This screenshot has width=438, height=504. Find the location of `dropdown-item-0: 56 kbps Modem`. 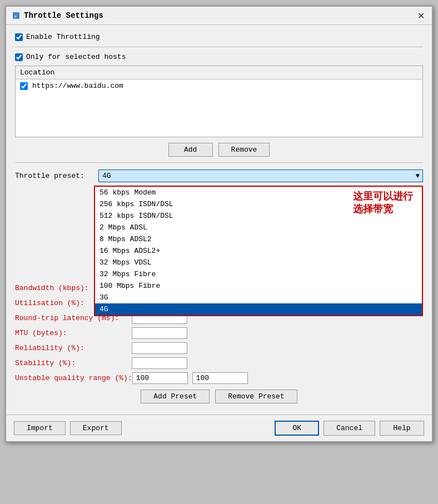

dropdown-item-0: 56 kbps Modem is located at coordinates (258, 192).